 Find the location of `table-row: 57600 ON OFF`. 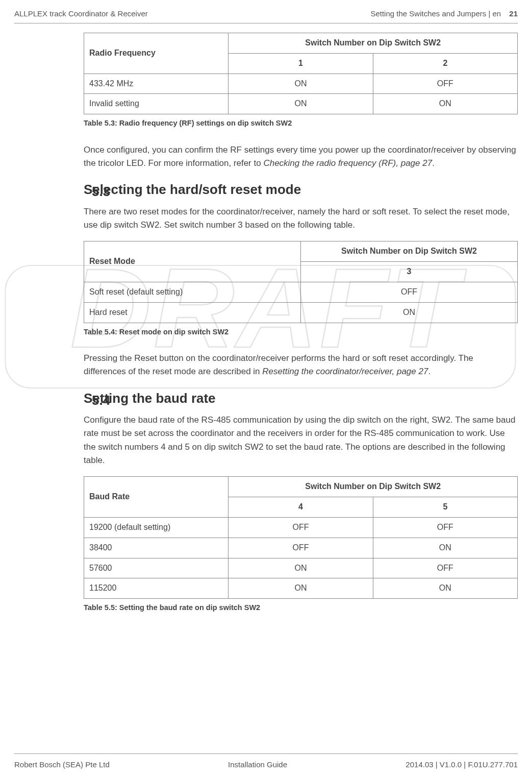

table-row: 57600 ON OFF is located at coordinates (301, 568).